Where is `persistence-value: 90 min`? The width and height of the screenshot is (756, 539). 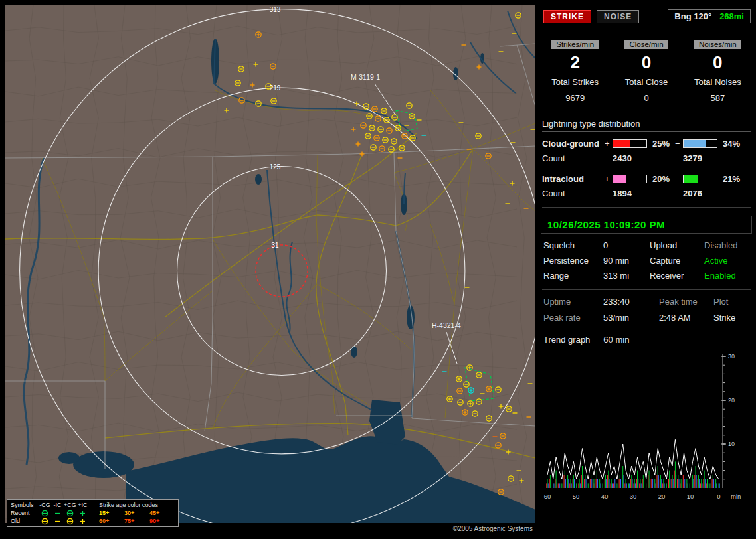 persistence-value: 90 min is located at coordinates (626, 260).